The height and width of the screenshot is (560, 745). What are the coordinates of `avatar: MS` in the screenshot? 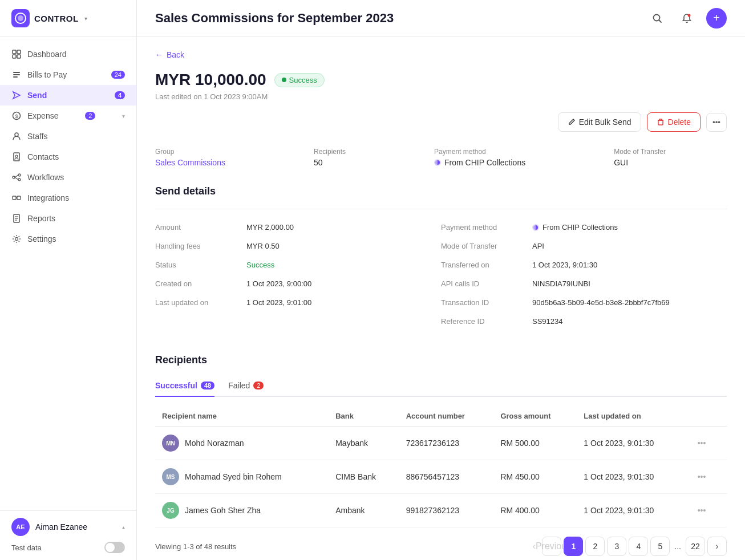 It's located at (171, 477).